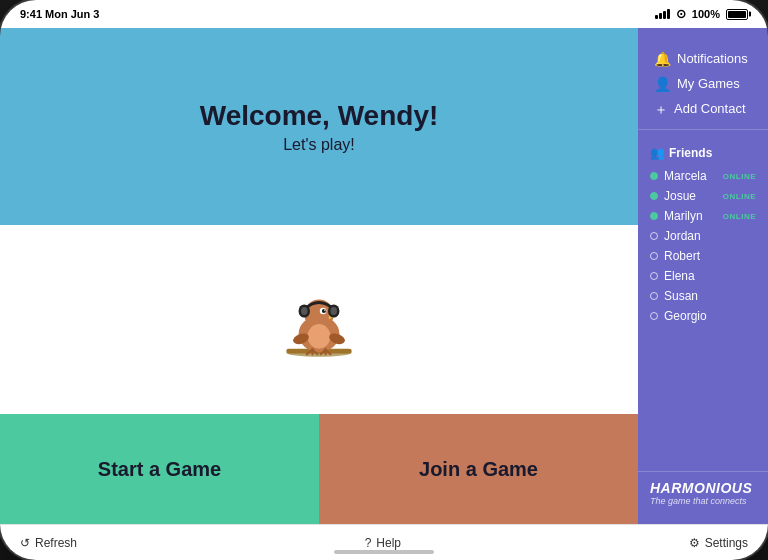 This screenshot has height=560, width=768. I want to click on help-button: ? Help, so click(383, 543).